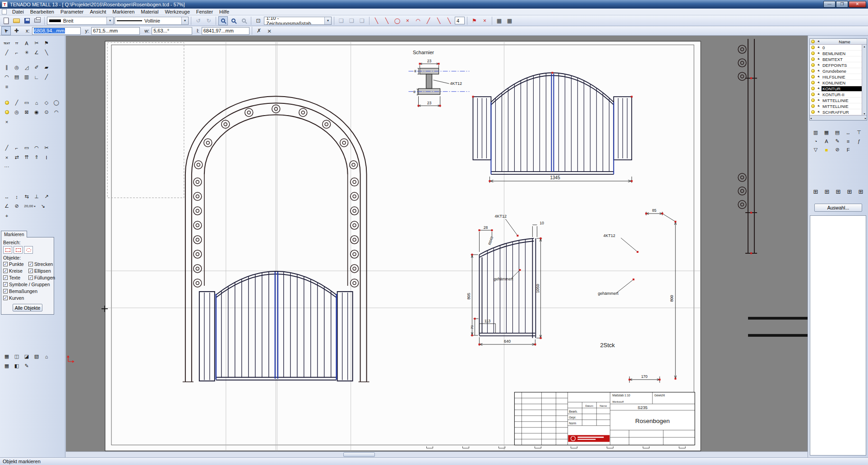 This screenshot has height=465, width=868. Describe the element at coordinates (27, 148) in the screenshot. I see `rect-edit-icon: ▭` at that location.